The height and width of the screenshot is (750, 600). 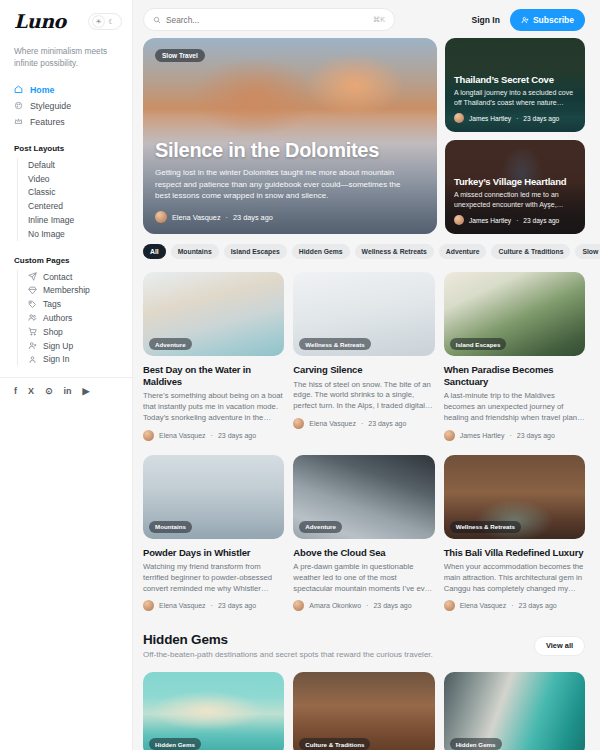 I want to click on sidebar-item-authors: Authors, so click(x=75, y=318).